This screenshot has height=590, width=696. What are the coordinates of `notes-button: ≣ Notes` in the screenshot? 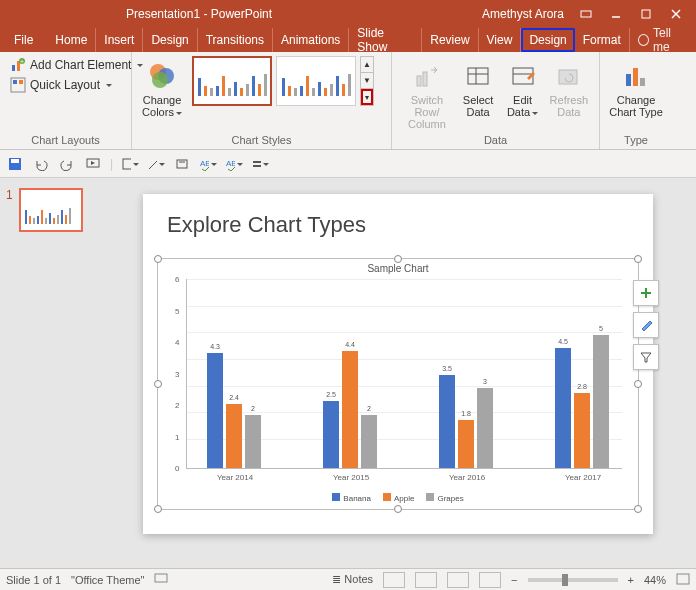 It's located at (352, 580).